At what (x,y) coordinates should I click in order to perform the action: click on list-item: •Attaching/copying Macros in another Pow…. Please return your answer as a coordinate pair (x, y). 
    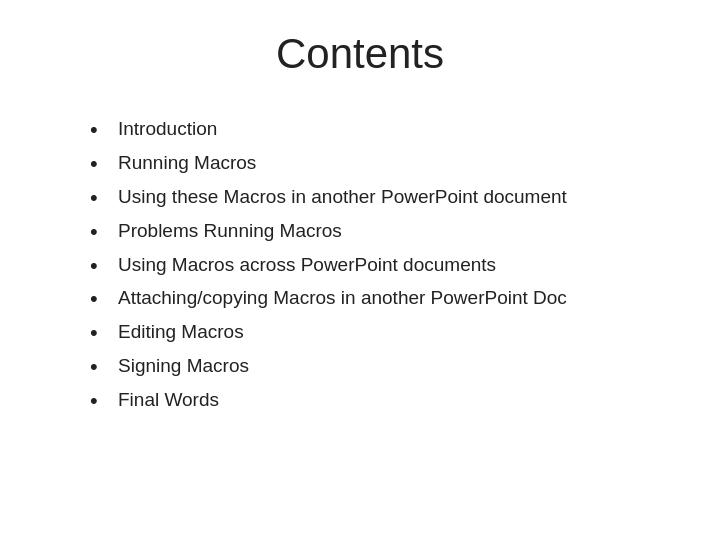
    Looking at the image, I should click on (375, 299).